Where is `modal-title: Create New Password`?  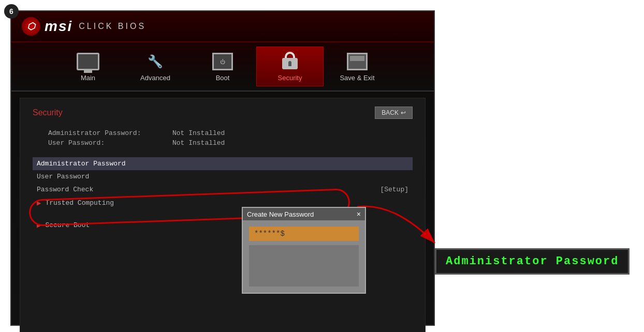
modal-title: Create New Password is located at coordinates (281, 214).